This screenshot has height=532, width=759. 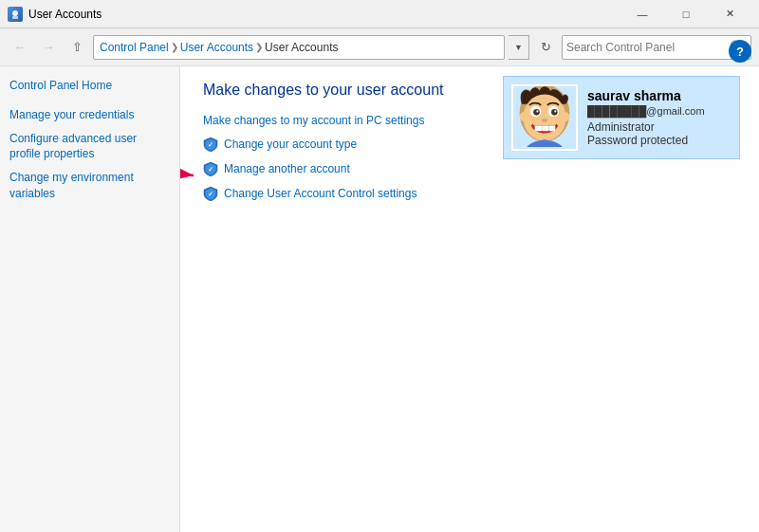 I want to click on breadcrumb-sep-1: ❯, so click(x=175, y=47).